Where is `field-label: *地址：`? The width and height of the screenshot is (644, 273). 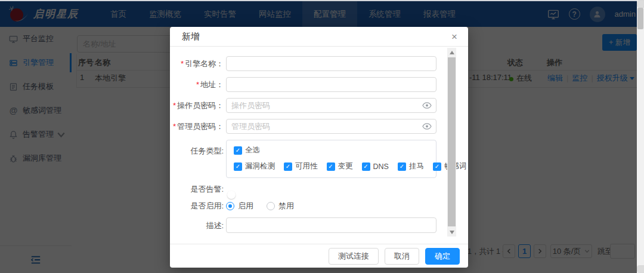
field-label: *地址： is located at coordinates (197, 85).